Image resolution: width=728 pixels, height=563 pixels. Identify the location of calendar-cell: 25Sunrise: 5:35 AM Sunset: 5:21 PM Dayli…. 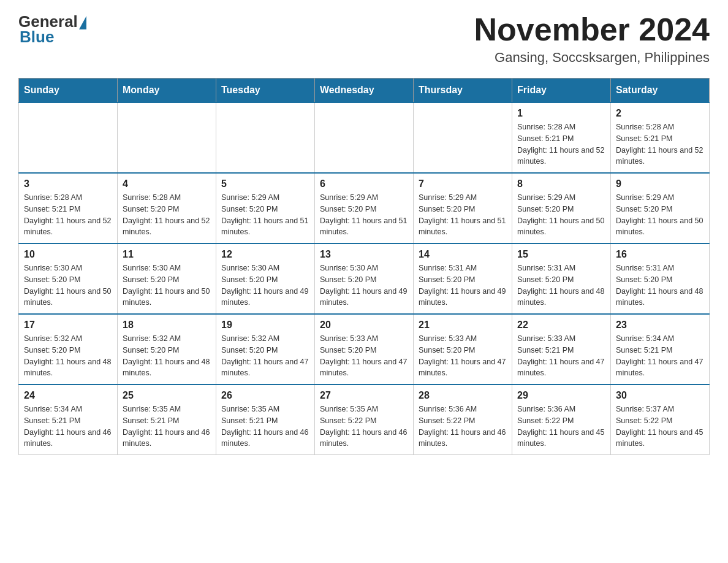
(167, 419).